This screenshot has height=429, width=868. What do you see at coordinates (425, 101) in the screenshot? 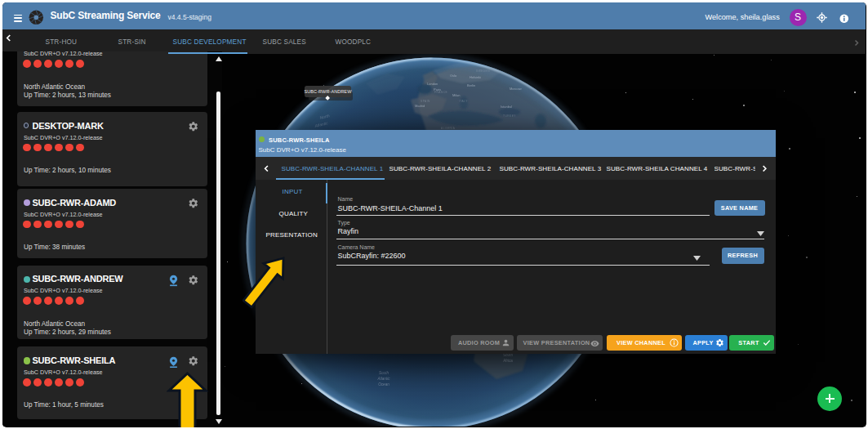
I see `svg-text: SPAIN` at bounding box center [425, 101].